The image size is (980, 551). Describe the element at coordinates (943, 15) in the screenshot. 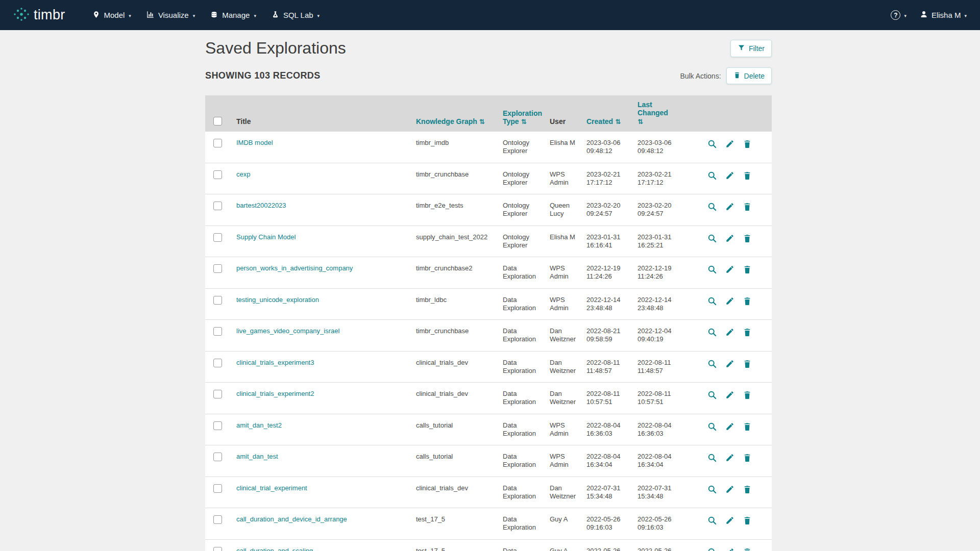

I see `user-menu: Elisha M ▾` at that location.